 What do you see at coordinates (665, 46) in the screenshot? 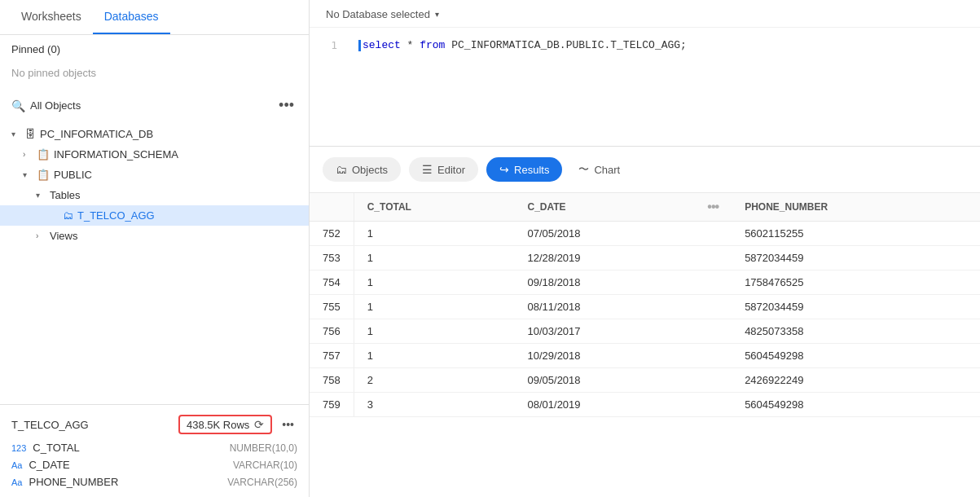
I see `sql-code: select * from PC_INFORMATICA_DB.PUBLIC.T…` at bounding box center [665, 46].